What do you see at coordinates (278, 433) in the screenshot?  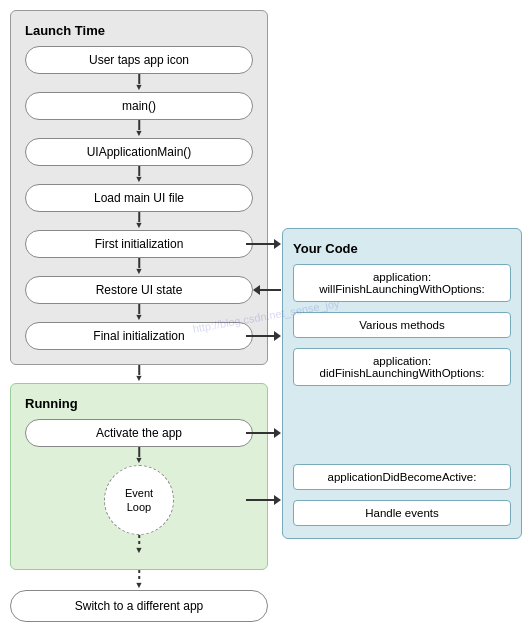 I see `arrowhead-activate` at bounding box center [278, 433].